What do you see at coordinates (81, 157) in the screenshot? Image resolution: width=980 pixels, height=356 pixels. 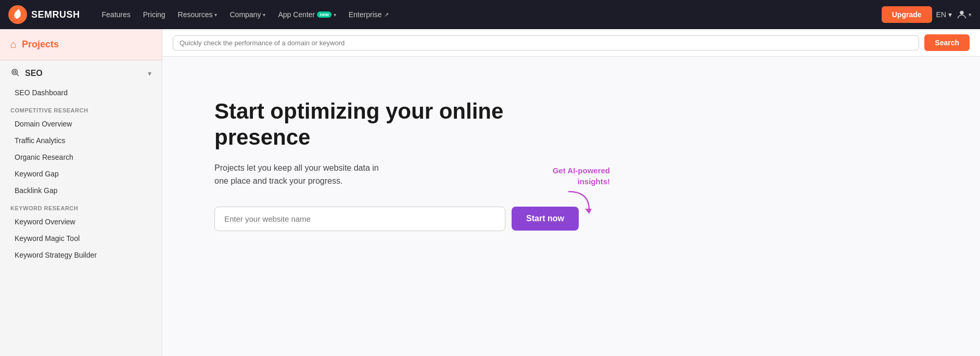 I see `sidebar-item-organic-research: Organic Research` at bounding box center [81, 157].